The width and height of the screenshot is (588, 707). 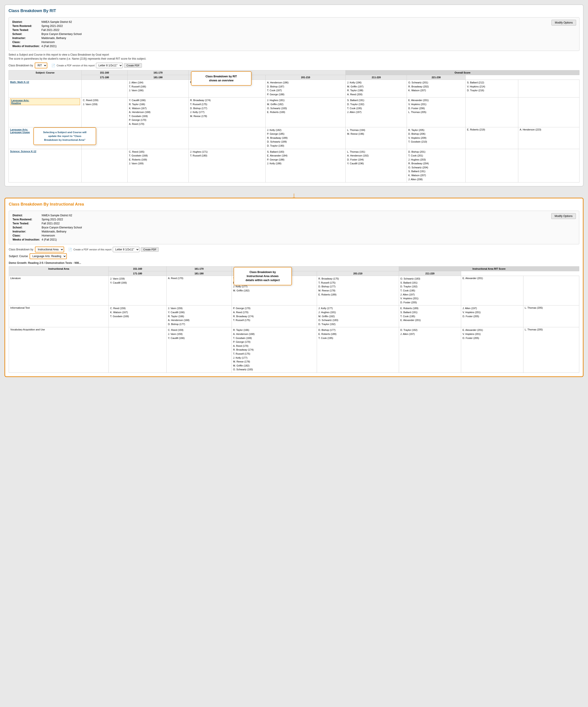 I want to click on col-151-160-header: 151-160, so click(x=104, y=73).